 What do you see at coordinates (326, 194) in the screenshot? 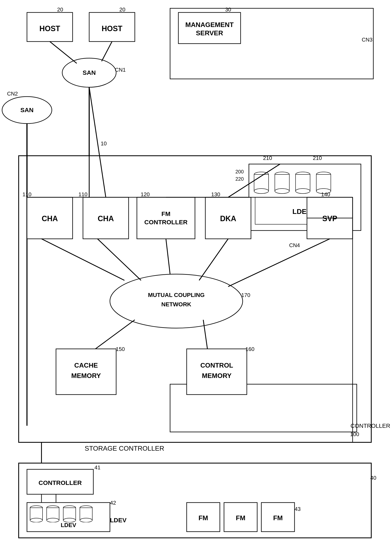
I see `ref-140: 140` at bounding box center [326, 194].